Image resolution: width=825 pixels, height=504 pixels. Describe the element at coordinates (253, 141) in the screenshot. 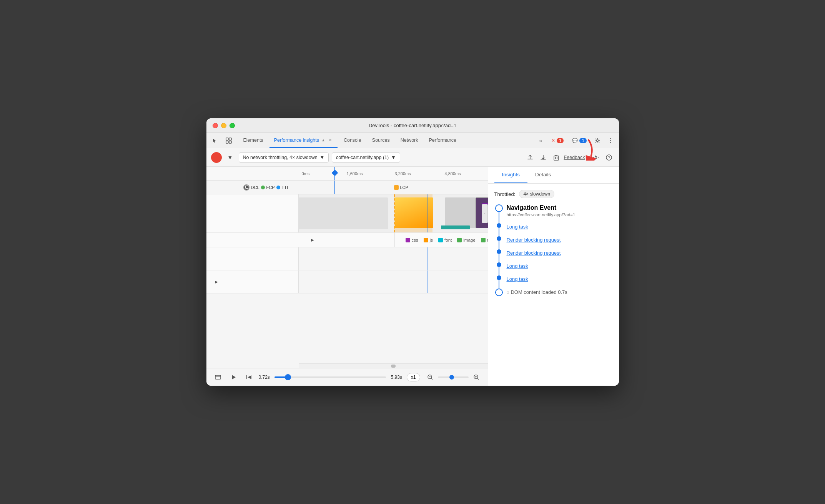

I see `tab-elements: Elements` at that location.